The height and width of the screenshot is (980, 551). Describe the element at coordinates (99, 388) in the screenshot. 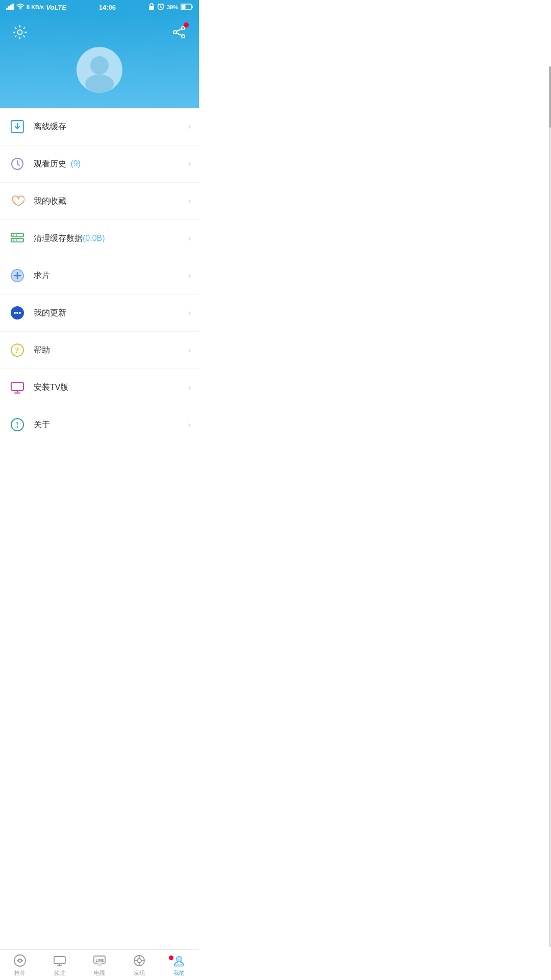

I see `menu-item-install-tv: 安装TV版 ›` at that location.